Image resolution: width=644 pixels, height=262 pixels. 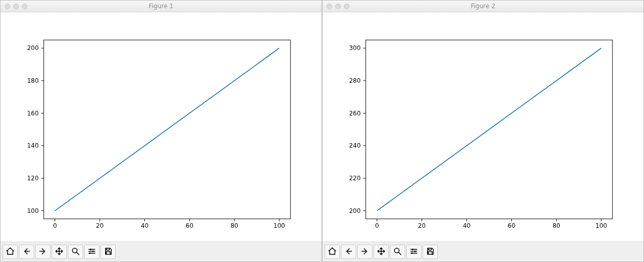 What do you see at coordinates (33, 113) in the screenshot?
I see `svg-text: 160` at bounding box center [33, 113].